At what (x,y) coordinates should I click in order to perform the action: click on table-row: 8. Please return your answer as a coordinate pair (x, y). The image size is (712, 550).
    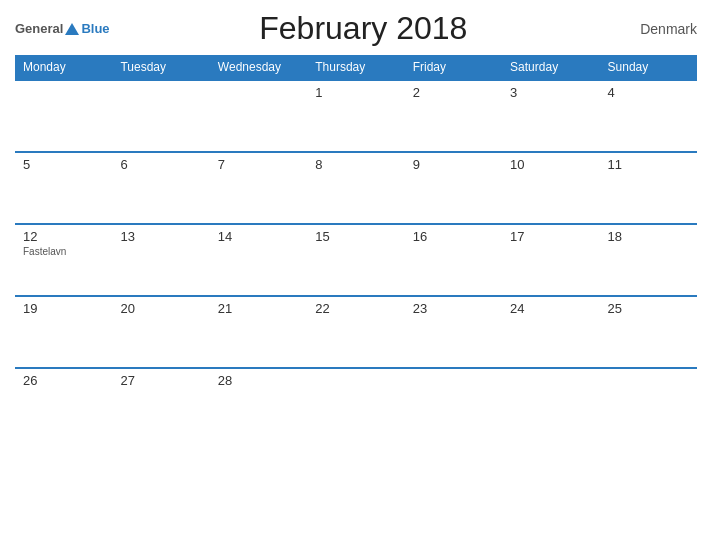
    Looking at the image, I should click on (356, 188).